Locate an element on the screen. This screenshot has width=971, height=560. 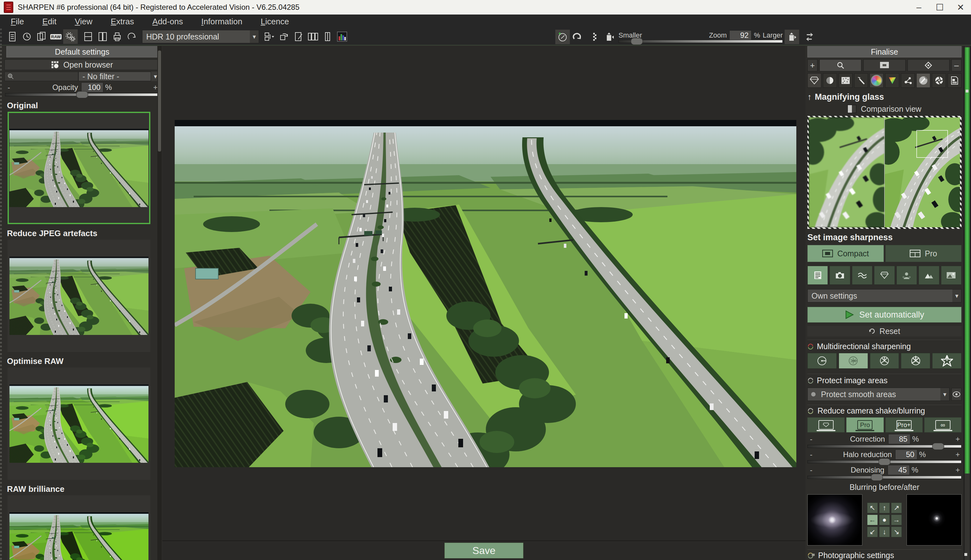
collapse-up-icon: ↑ is located at coordinates (810, 97).